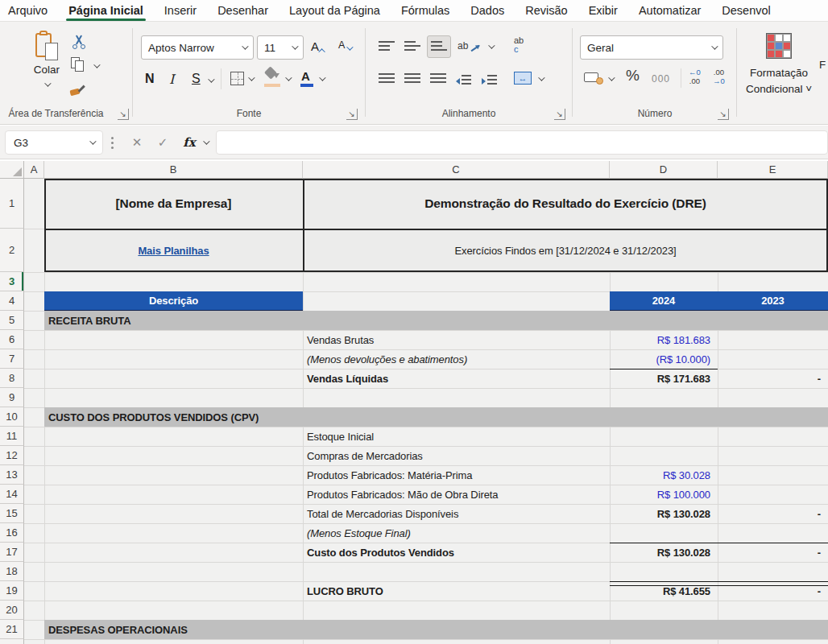  I want to click on row-header-18: 18, so click(12, 572).